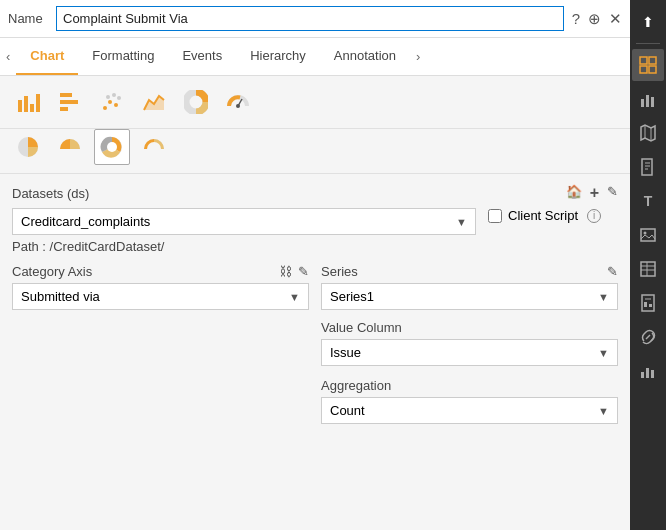  Describe the element at coordinates (47, 56) in the screenshot. I see `tab-chart: Chart` at that location.